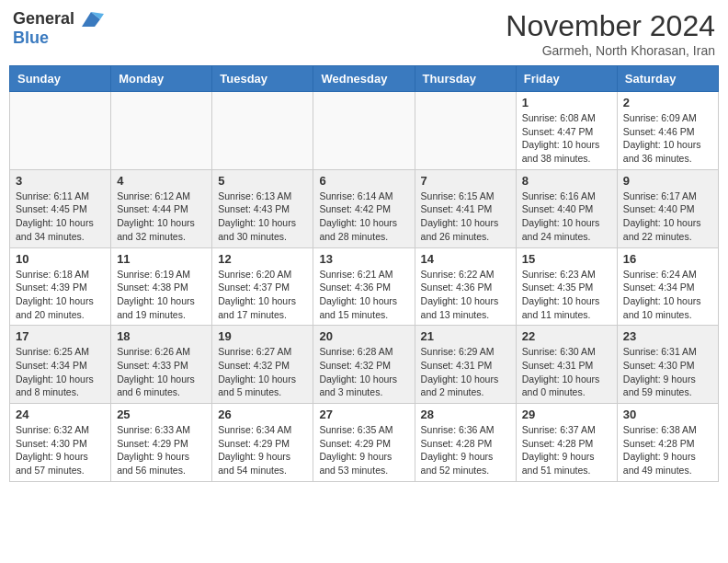  What do you see at coordinates (162, 372) in the screenshot?
I see `day-info: Sunrise: 6:26 AM Sunset: 4:33 PM Dayligh…` at bounding box center [162, 372].